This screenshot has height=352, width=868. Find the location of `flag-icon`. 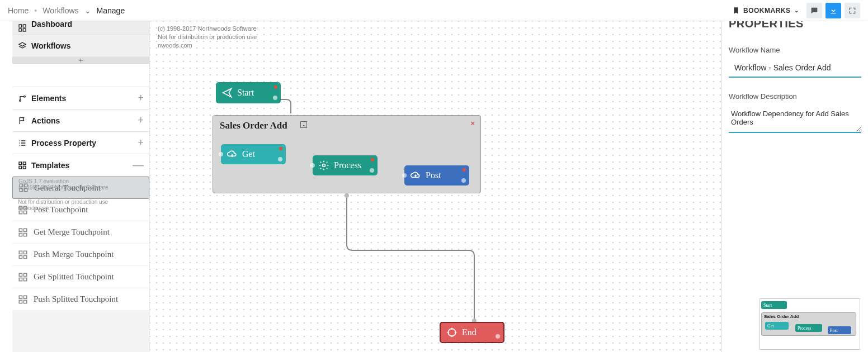

flag-icon is located at coordinates (22, 121).